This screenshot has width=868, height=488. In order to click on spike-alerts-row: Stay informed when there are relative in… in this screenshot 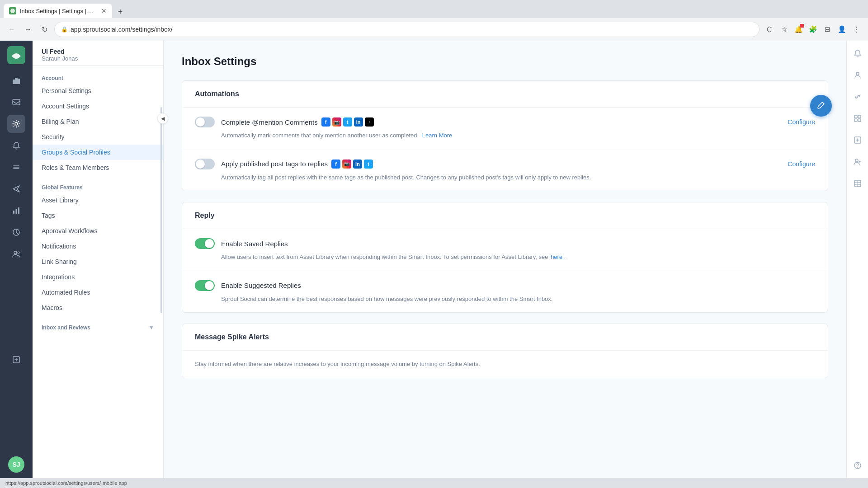, I will do `click(505, 364)`.